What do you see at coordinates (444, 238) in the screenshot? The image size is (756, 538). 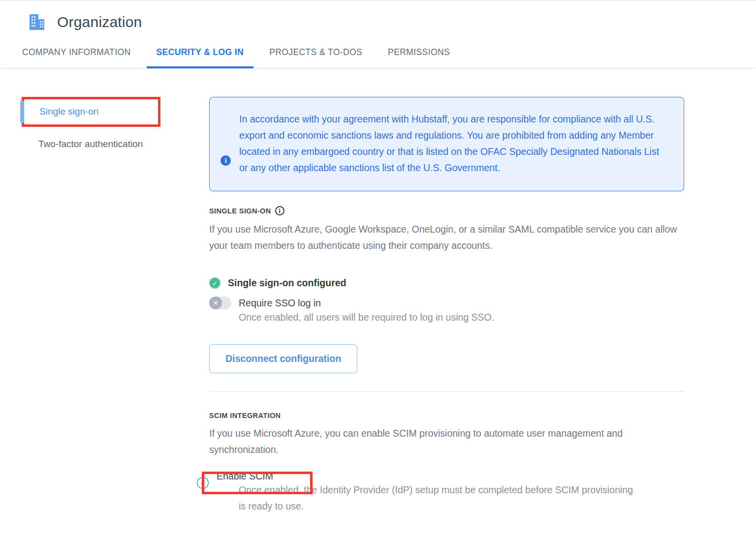 I see `sso-section-description: If you use Microsoft Azure, Google Works…` at bounding box center [444, 238].